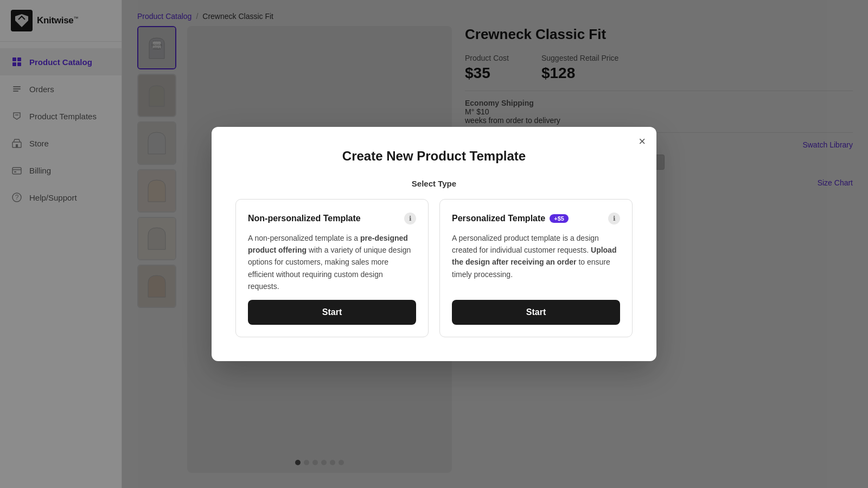  Describe the element at coordinates (332, 219) in the screenshot. I see `non-personalized-card-header: Non-personalized Template ℹ` at that location.